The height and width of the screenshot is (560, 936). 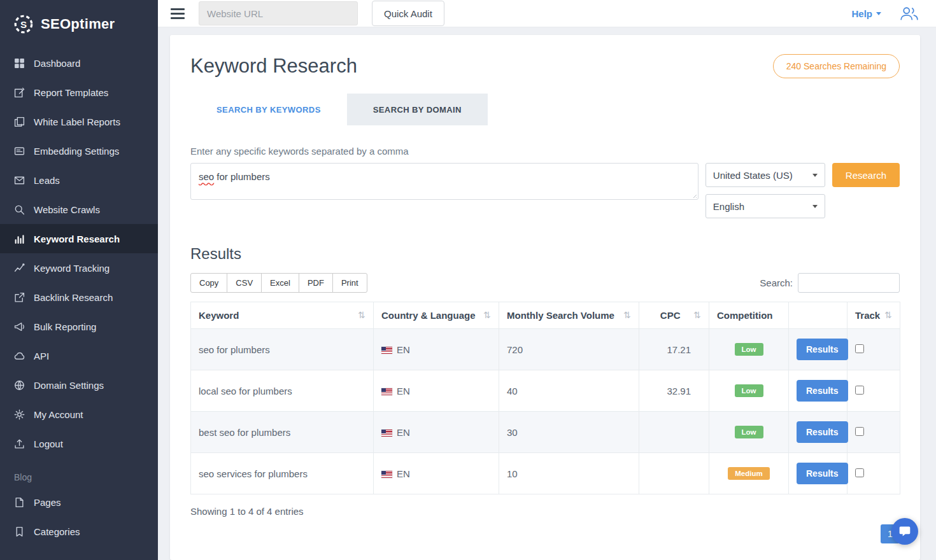 What do you see at coordinates (79, 502) in the screenshot?
I see `sidebar-item-pages: Pages` at bounding box center [79, 502].